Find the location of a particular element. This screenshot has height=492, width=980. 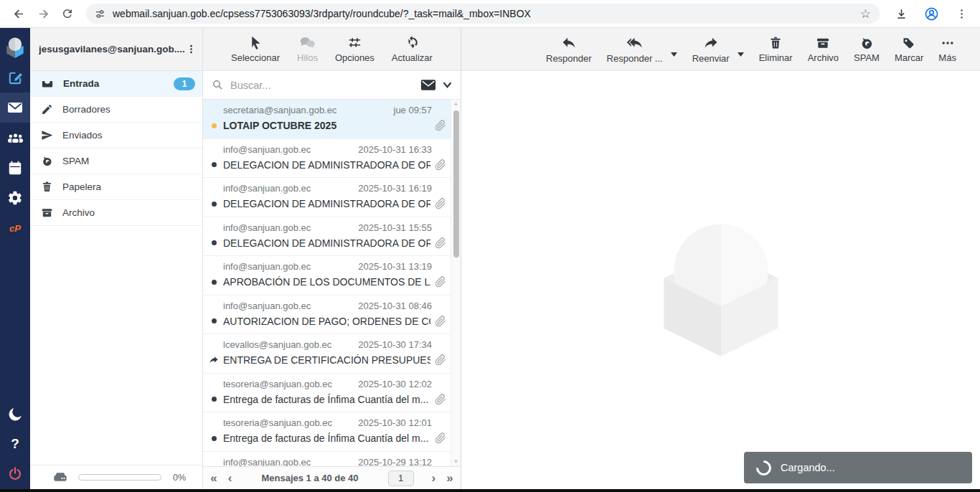

page-number-input is located at coordinates (401, 478).